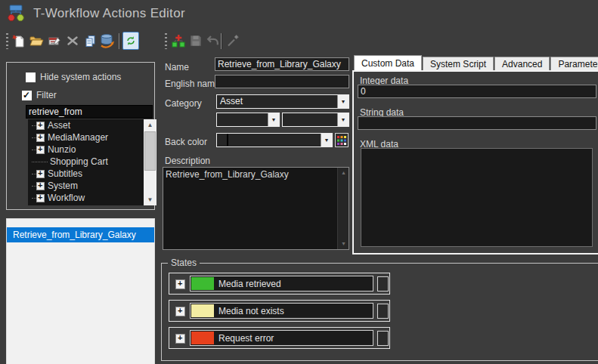 The height and width of the screenshot is (364, 598). I want to click on tree-item-nunzio: Nunzio, so click(86, 150).